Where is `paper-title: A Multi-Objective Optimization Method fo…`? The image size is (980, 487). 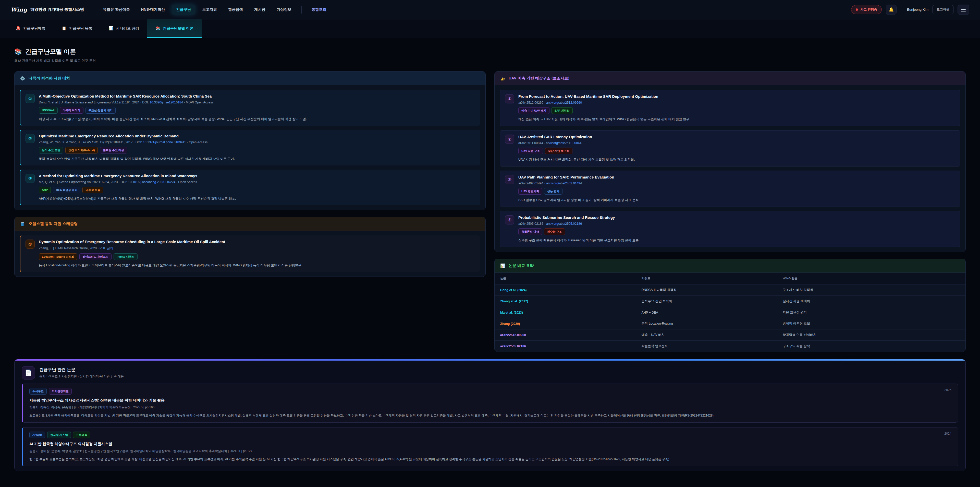 paper-title: A Multi-Objective Optimization Method fo… is located at coordinates (257, 96).